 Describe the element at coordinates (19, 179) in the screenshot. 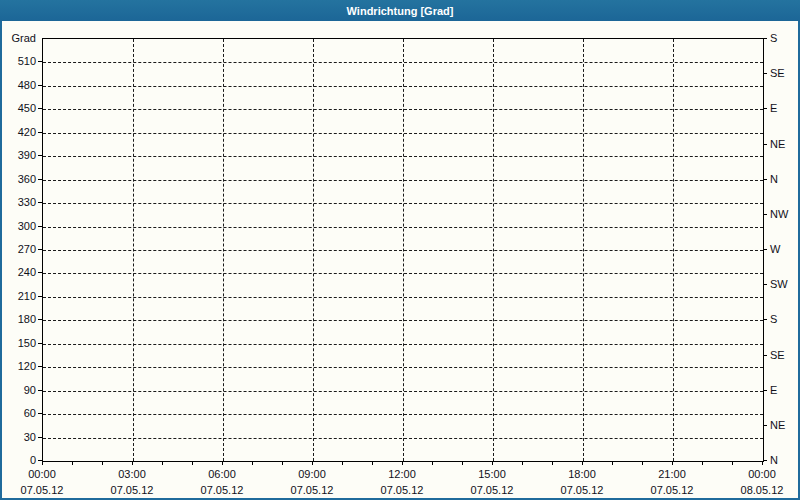

I see `y-axis-label: 360` at that location.